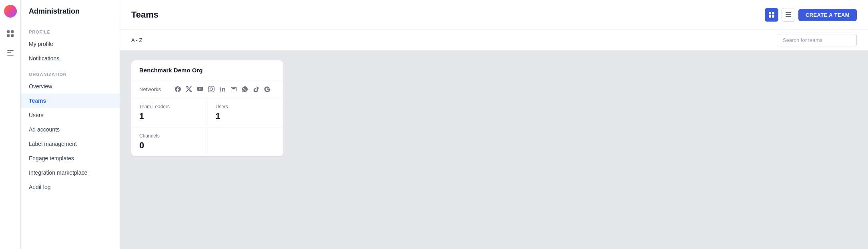  What do you see at coordinates (189, 89) in the screenshot?
I see `twitter-icon` at bounding box center [189, 89].